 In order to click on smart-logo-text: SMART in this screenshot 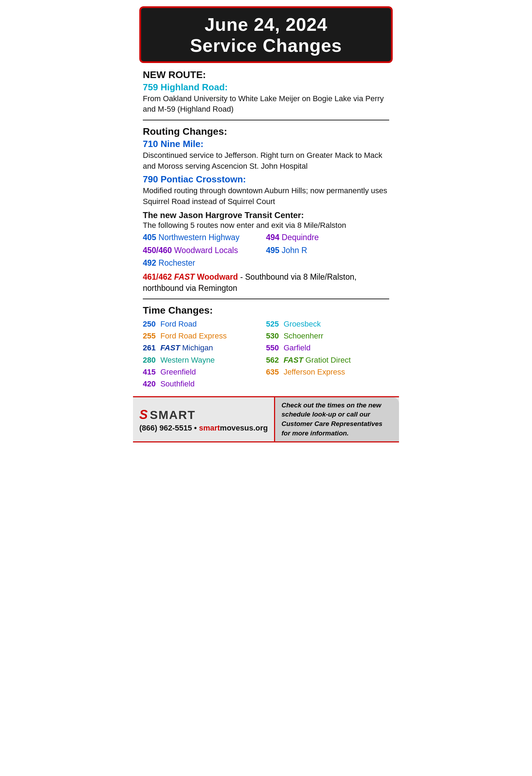, I will do `click(173, 415)`.